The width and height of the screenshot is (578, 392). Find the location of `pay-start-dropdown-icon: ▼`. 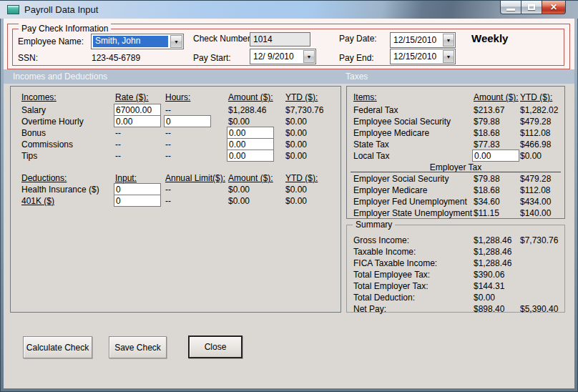

pay-start-dropdown-icon: ▼ is located at coordinates (309, 57).